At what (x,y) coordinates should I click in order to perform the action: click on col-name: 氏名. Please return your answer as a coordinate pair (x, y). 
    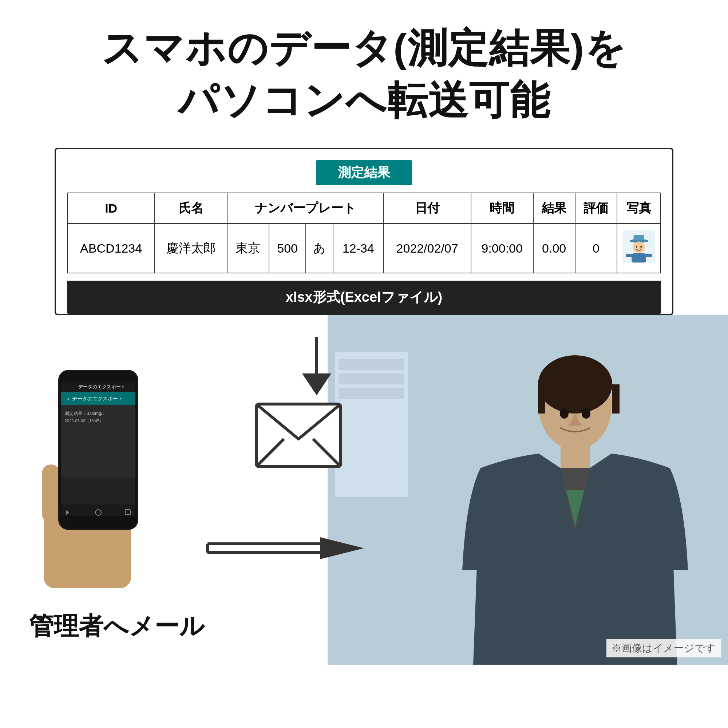
    Looking at the image, I should click on (191, 208).